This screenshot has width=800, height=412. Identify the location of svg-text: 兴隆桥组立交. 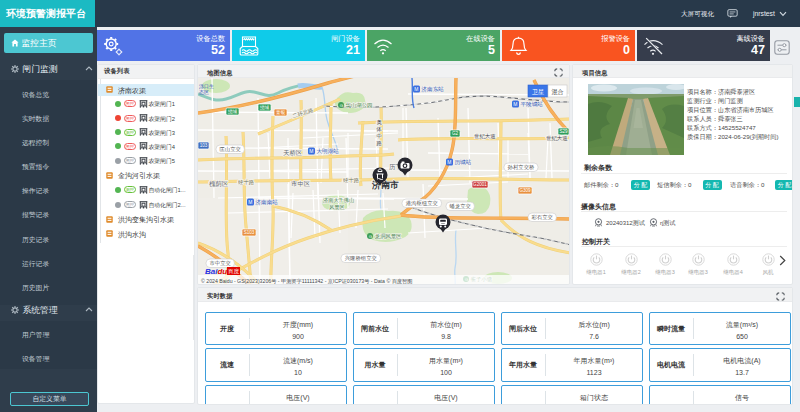
(362, 258).